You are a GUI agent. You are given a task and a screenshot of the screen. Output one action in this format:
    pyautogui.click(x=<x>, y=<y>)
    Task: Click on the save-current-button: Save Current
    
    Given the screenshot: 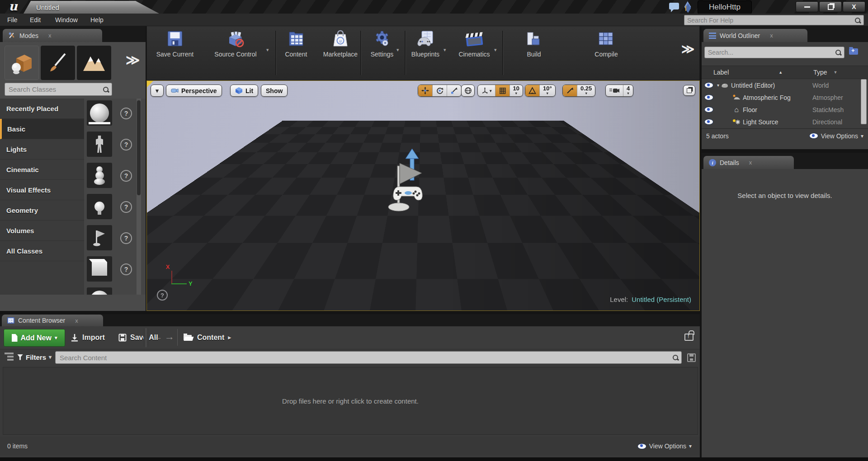 What is the action you would take?
    pyautogui.click(x=175, y=44)
    